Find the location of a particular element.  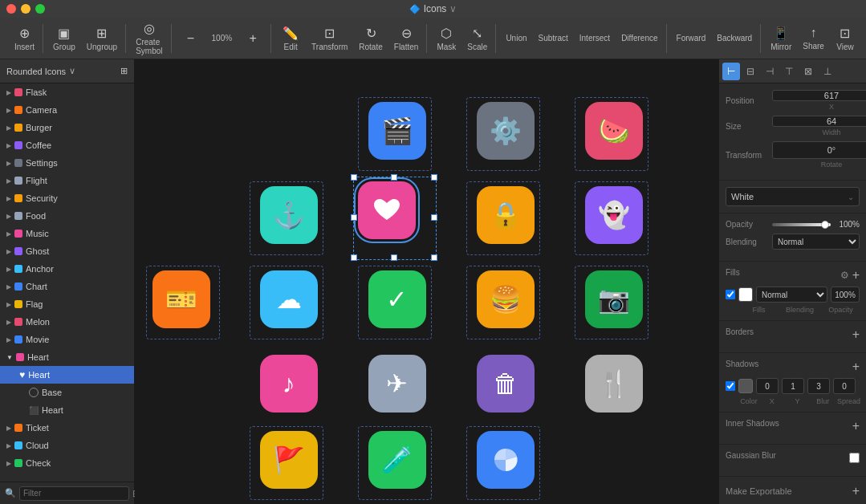

add-inner-shadow-button: + is located at coordinates (856, 426).